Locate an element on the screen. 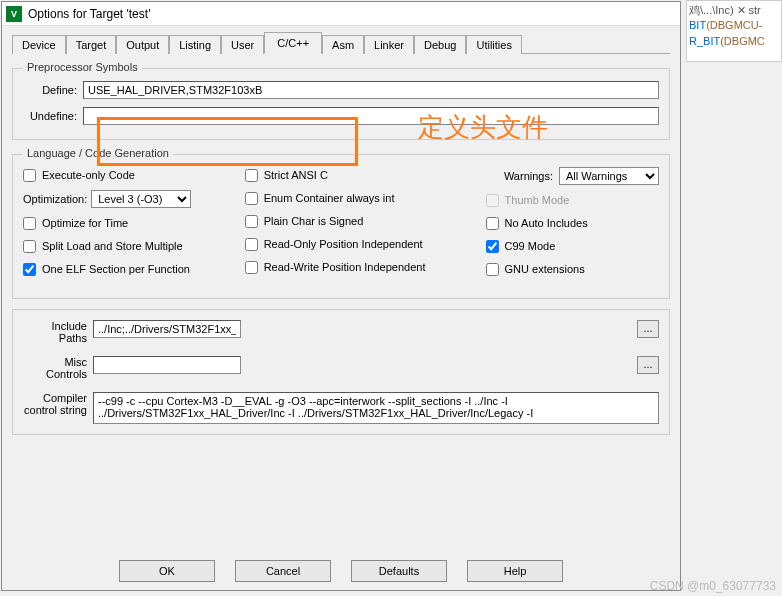 This screenshot has width=782, height=596. rw-pos-label: Read-Write Position Independent is located at coordinates (345, 267).